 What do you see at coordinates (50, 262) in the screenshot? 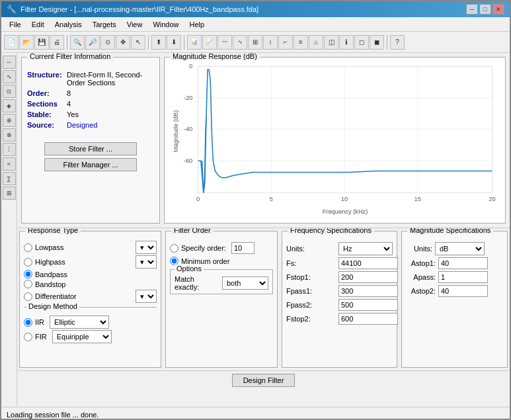
I see `highpass-label: Highpass` at bounding box center [50, 262].